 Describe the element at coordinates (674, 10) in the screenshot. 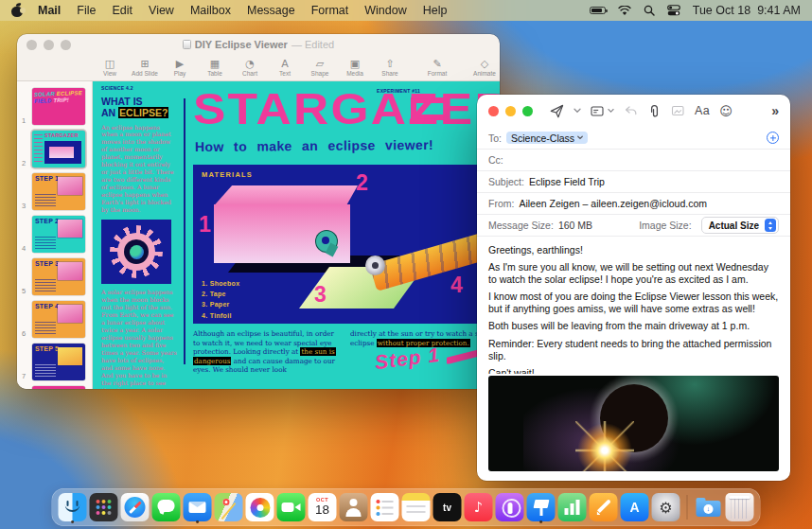

I see `control-center-icon` at that location.